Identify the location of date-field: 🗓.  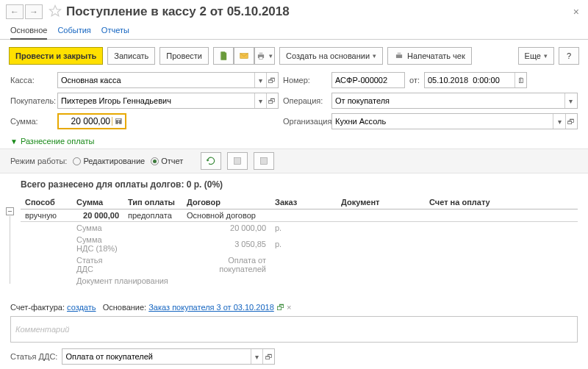
(476, 80).